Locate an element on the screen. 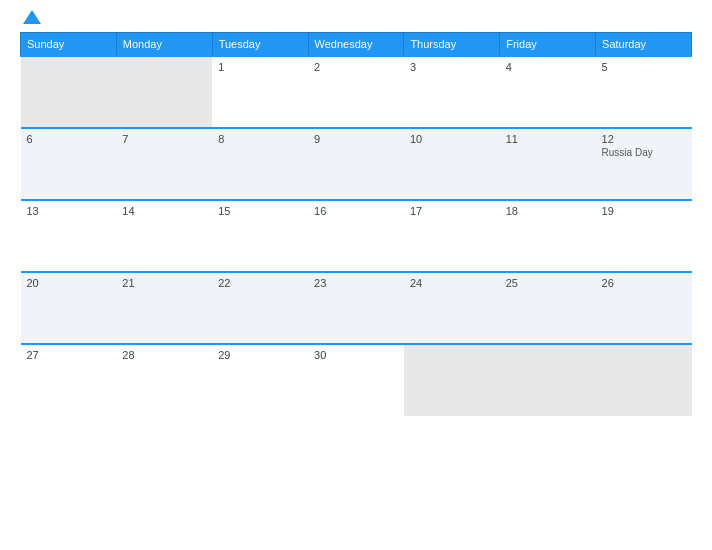  day-number: 19 is located at coordinates (644, 211).